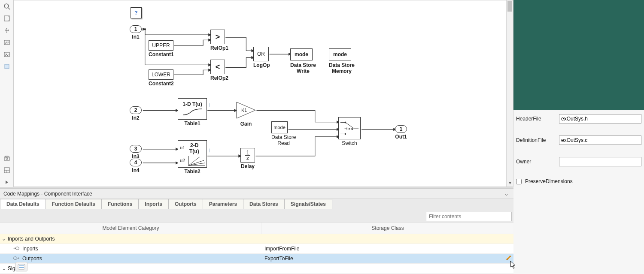 Image resolution: width=644 pixels, height=274 pixels. What do you see at coordinates (257, 239) in the screenshot?
I see `section-inports-and-outports: ⌄ Inports and Outports` at bounding box center [257, 239].